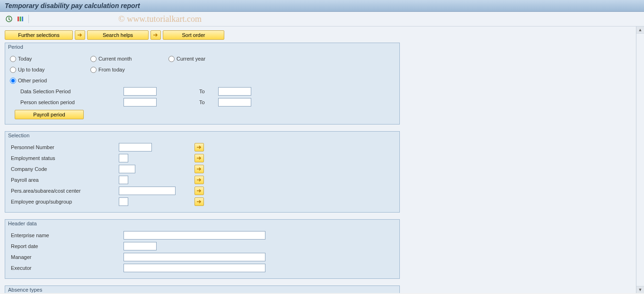 This screenshot has height=294, width=644. Describe the element at coordinates (156, 35) in the screenshot. I see `sort-order-arrow` at that location.